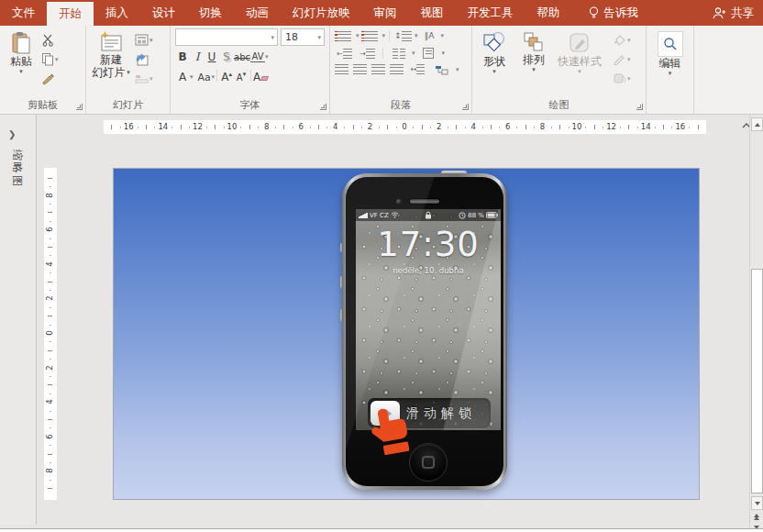  Describe the element at coordinates (670, 62) in the screenshot. I see `editing-button: 编辑 ▾` at that location.